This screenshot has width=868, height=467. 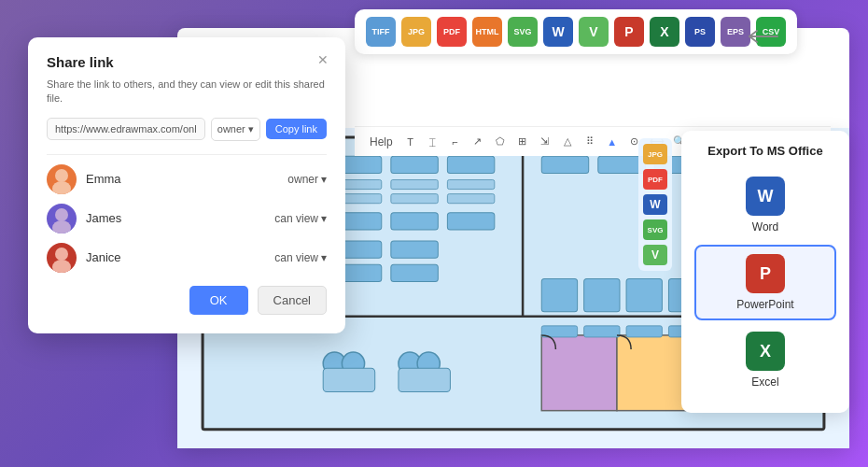 I want to click on avatar-emma, so click(x=62, y=179).